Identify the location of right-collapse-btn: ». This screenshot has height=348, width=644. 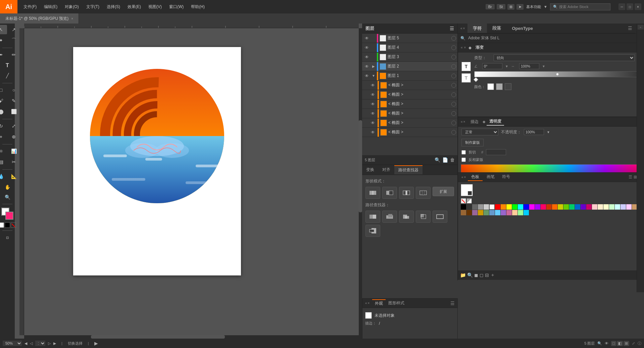
(641, 27).